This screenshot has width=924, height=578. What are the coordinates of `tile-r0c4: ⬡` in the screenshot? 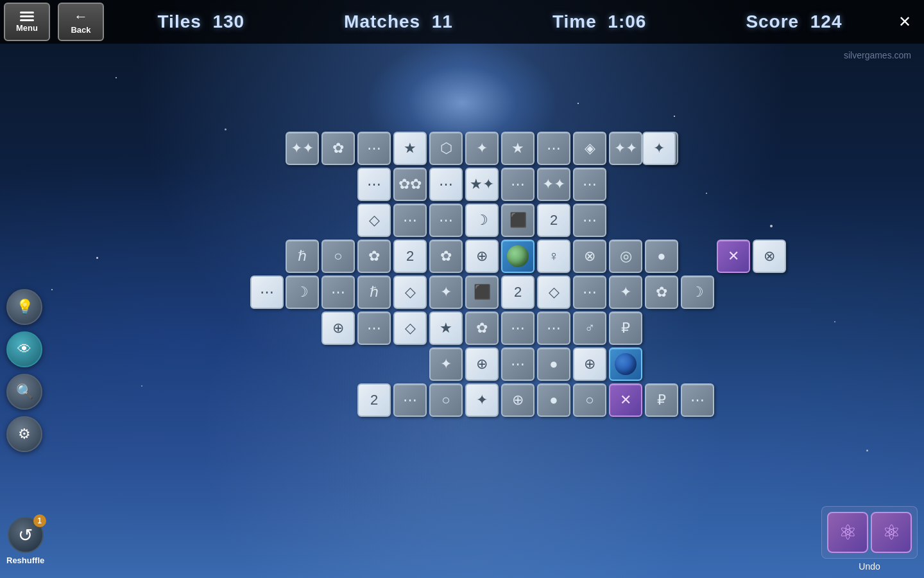 It's located at (446, 148).